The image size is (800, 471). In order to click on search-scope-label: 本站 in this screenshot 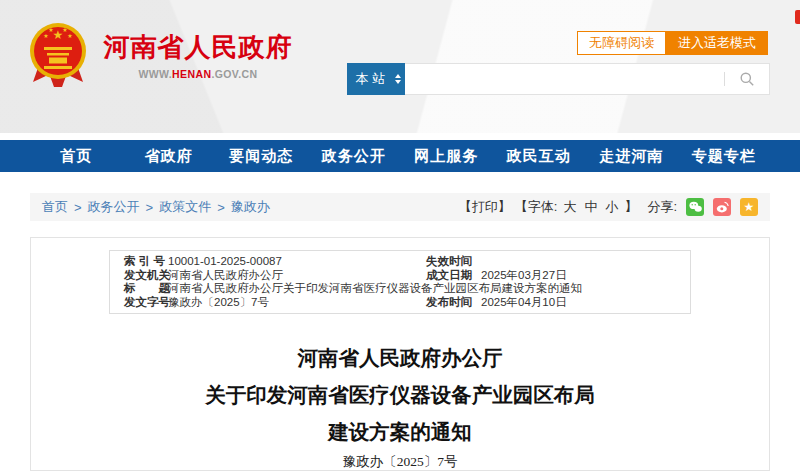, I will do `click(373, 79)`.